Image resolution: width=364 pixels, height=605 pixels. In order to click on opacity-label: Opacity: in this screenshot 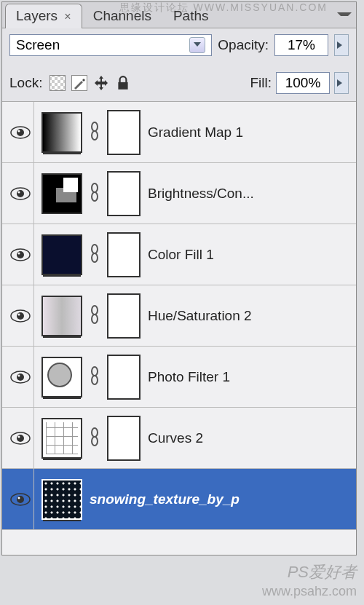, I will do `click(243, 45)`.